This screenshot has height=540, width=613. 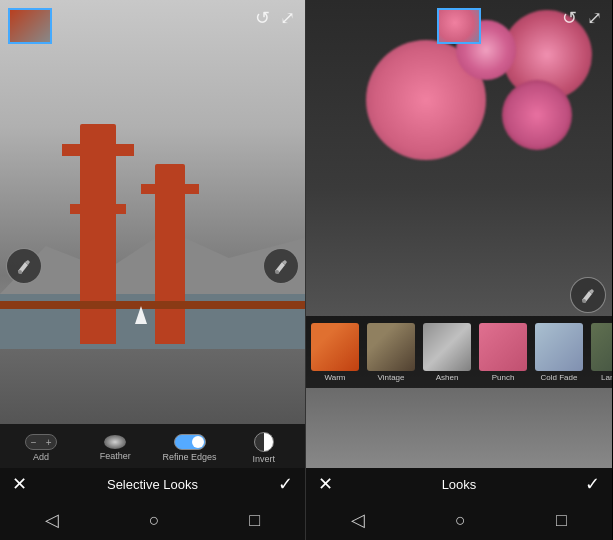 I want to click on refine-edges-control: Refine Edges, so click(x=190, y=448).